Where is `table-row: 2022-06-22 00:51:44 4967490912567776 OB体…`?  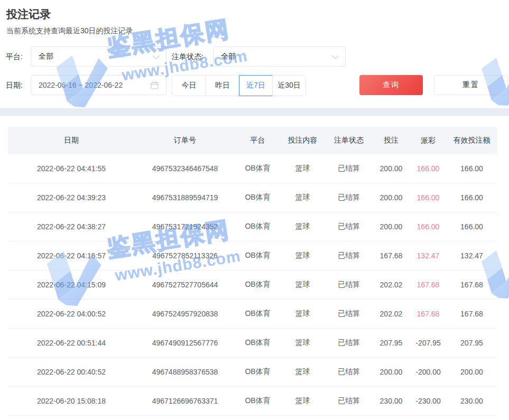
table-row: 2022-06-22 00:51:44 4967490912567776 OB体… is located at coordinates (253, 343).